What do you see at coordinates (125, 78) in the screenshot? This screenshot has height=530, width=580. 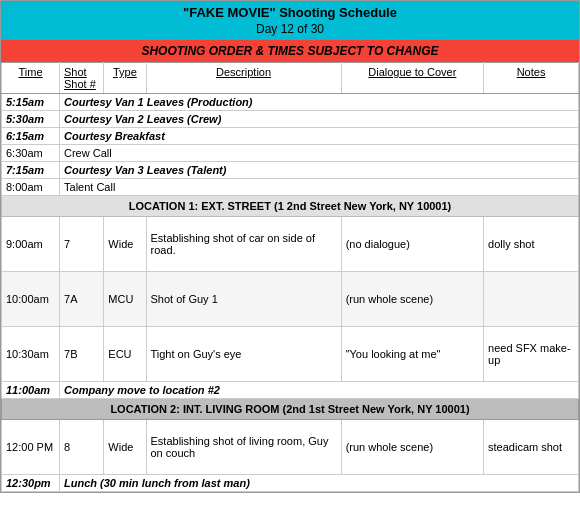 I see `col-type-header: Type` at bounding box center [125, 78].